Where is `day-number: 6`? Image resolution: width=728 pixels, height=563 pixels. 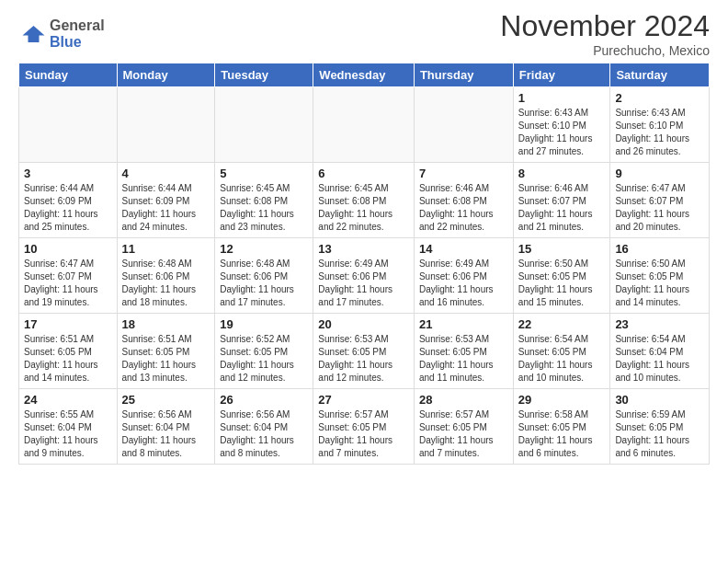
day-number: 6 is located at coordinates (364, 173).